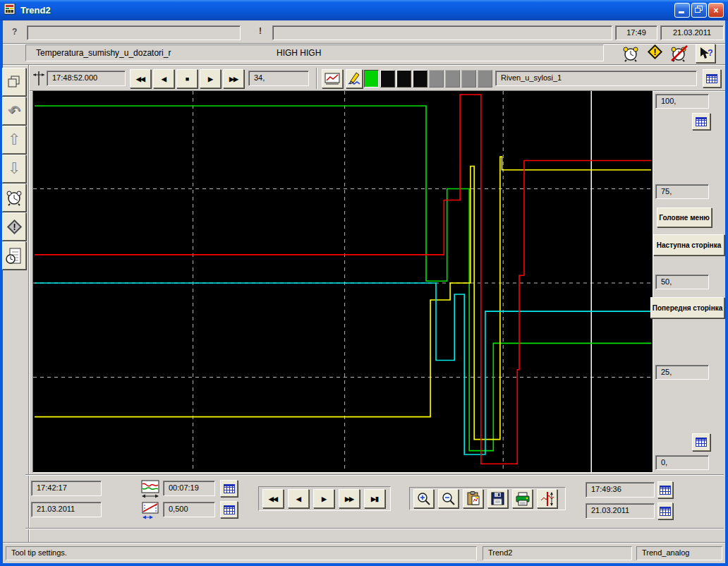 This screenshot has width=728, height=566. Describe the element at coordinates (684, 217) in the screenshot. I see `main-menu-button: Головне меню` at that location.